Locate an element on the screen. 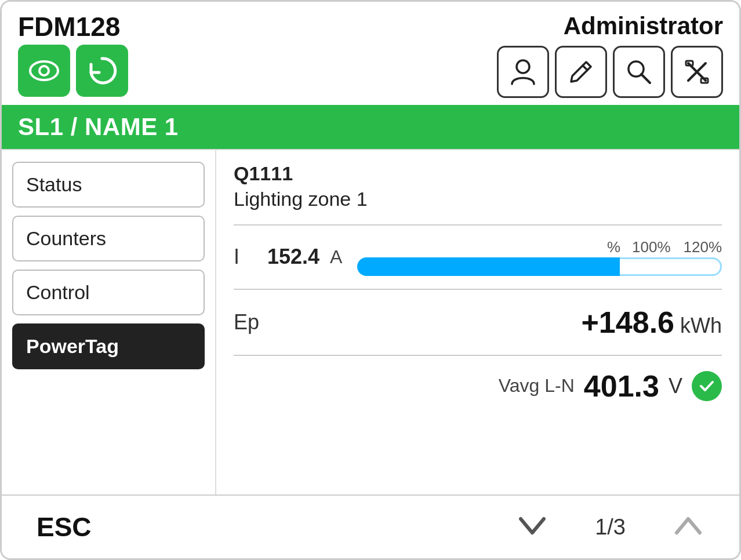 Image resolution: width=741 pixels, height=560 pixels. sidebar-item-control: Control is located at coordinates (108, 292).